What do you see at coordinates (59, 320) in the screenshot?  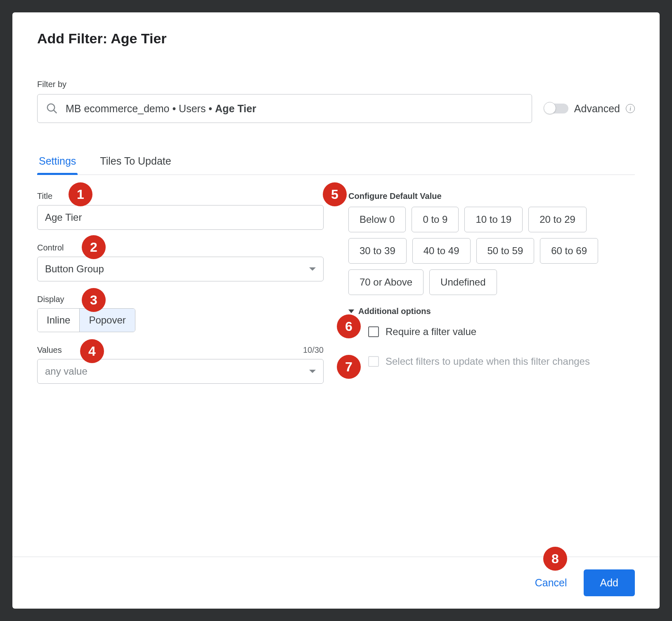 I see `display-inline: Inline` at bounding box center [59, 320].